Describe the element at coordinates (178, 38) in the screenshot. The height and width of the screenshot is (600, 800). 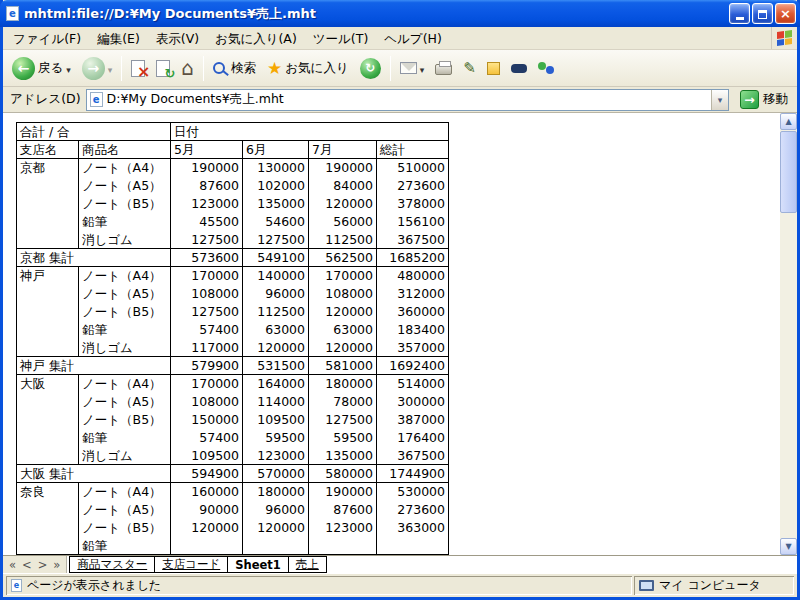
I see `menu-view: 表示(V)` at that location.